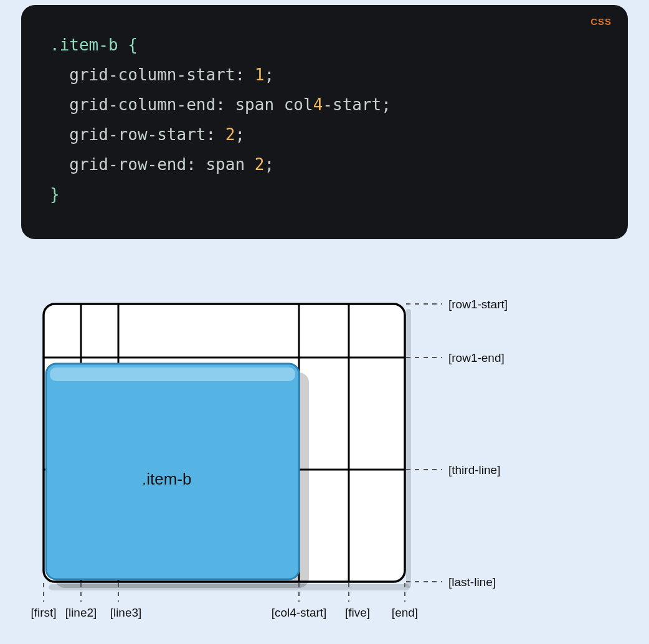  Describe the element at coordinates (475, 470) in the screenshot. I see `row-line-label: [third-line]` at that location.